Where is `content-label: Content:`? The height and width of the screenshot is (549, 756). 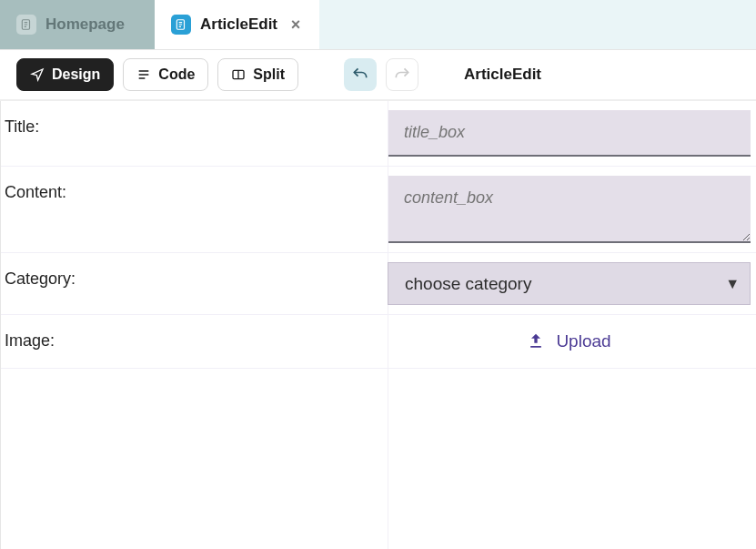
content-label: Content: is located at coordinates (195, 185).